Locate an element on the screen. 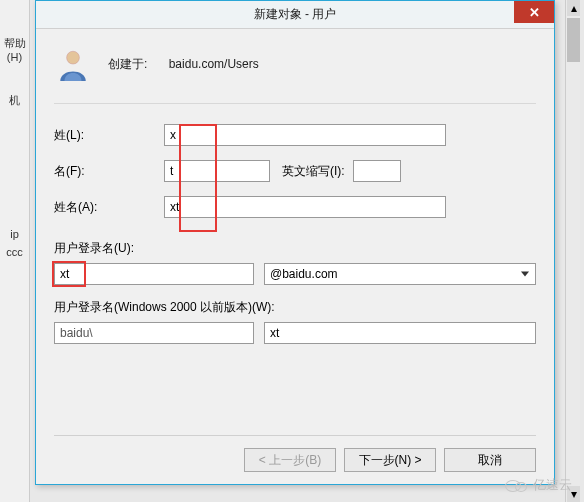 The width and height of the screenshot is (584, 502). logon-name-row: @baidu.com is located at coordinates (295, 274).